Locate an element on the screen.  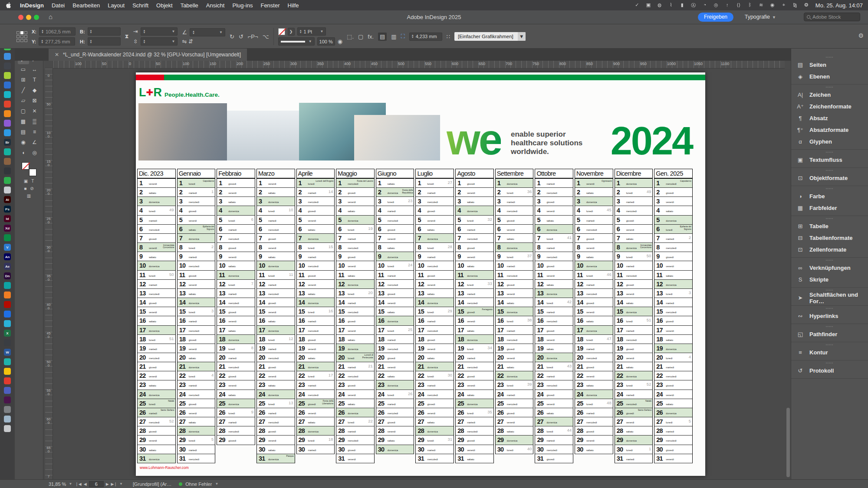
month-column: Giugno1sabato2domenicaFesta della Repubb… is located at coordinates (395, 311).